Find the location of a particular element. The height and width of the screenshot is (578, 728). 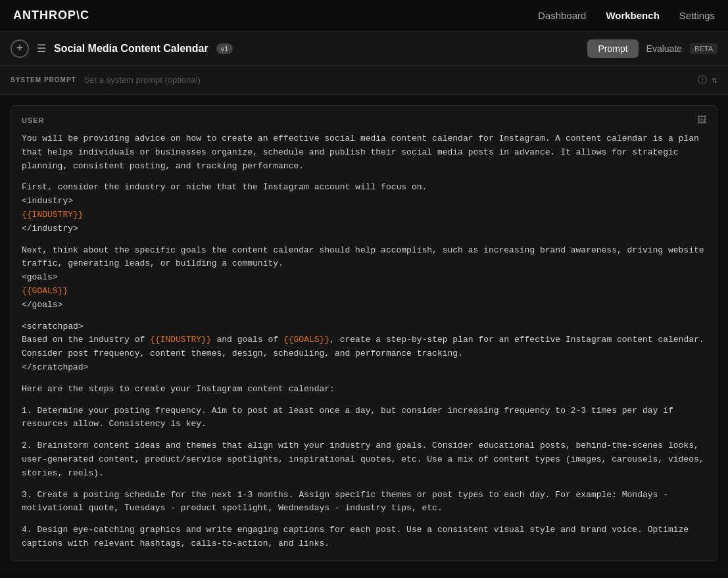

paragraph-1: You will be providing advice on how to c… is located at coordinates (364, 153).